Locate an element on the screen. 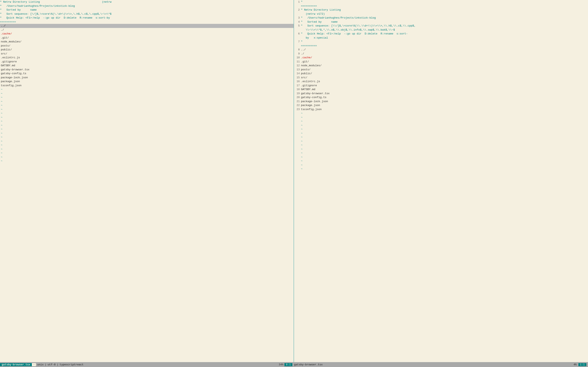 Image resolution: width=588 pixels, height=367 pixels. line-num-20: 20 is located at coordinates (297, 98).